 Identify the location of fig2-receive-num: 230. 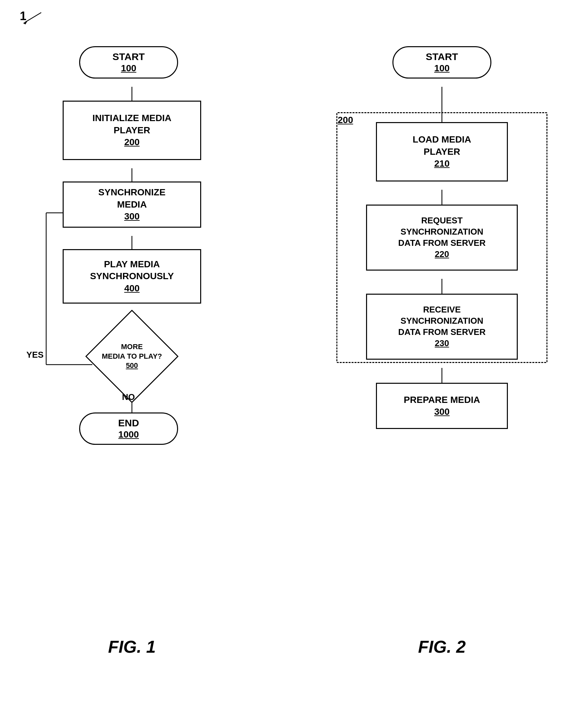
(442, 344).